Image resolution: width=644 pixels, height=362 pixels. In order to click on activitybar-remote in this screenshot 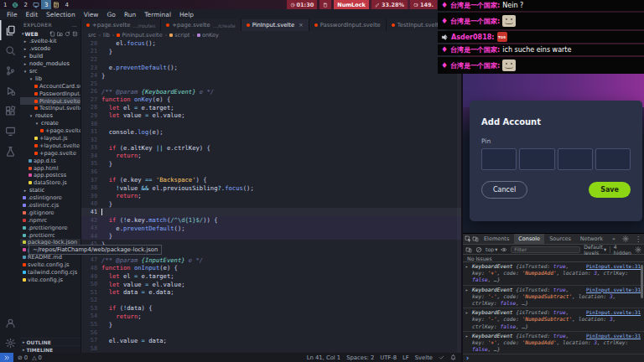, I will do `click(10, 131)`.